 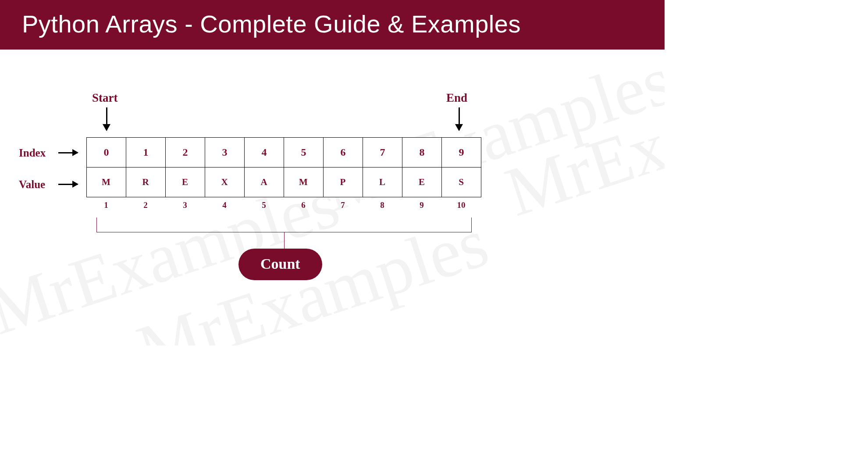 I want to click on index-cell: 8, so click(x=422, y=153).